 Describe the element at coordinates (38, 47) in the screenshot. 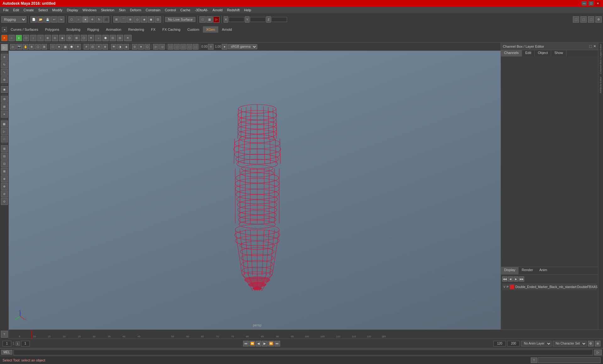

I see `vp-frame-btn: ⬡` at that location.